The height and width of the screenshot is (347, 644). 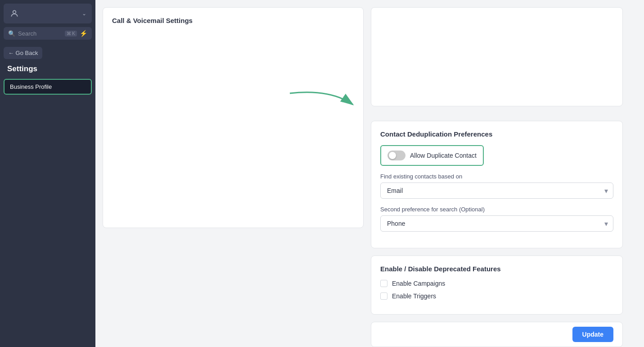 I want to click on go-back-button: ← Go Back, so click(x=23, y=53).